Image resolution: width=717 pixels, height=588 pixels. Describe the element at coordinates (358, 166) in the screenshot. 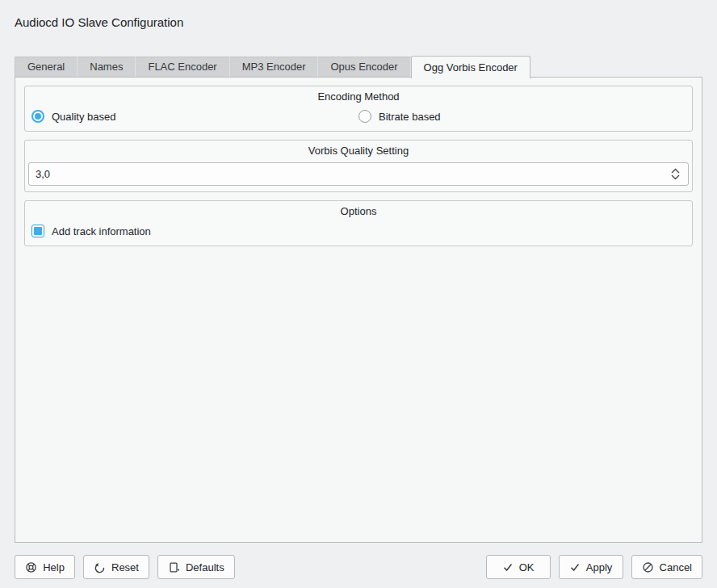

I see `vorbis-quality-group: Vorbis Quality Setting 3,0` at that location.